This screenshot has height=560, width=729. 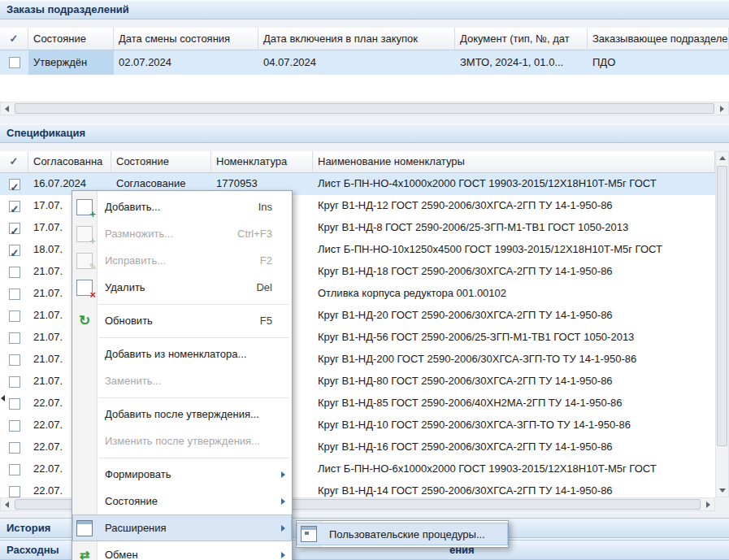 What do you see at coordinates (514, 359) in the screenshot?
I see `cell-name: Круг В1-НД-200 ГОСТ 2590-2006/30ХГСА-ЗГП…` at bounding box center [514, 359].